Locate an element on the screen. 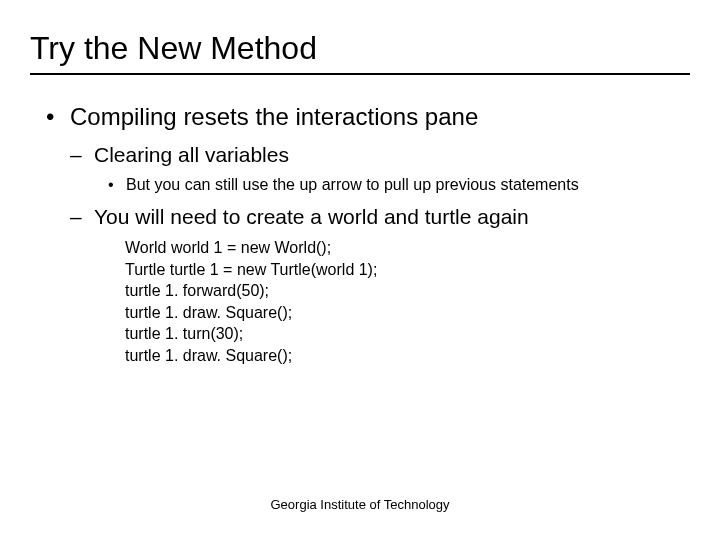 This screenshot has width=720, height=540. code-line: Turtle turtle 1 = new Turtle(world 1); is located at coordinates (408, 270).